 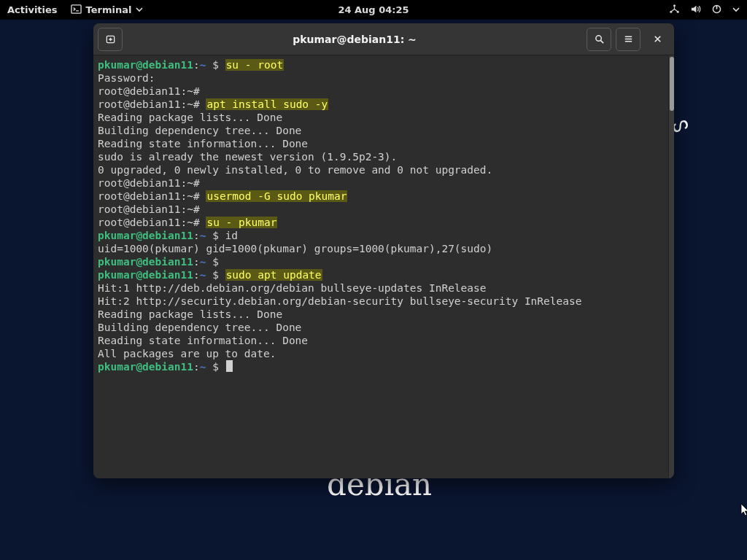 What do you see at coordinates (736, 10) in the screenshot?
I see `system-menu-chevron-icon` at bounding box center [736, 10].